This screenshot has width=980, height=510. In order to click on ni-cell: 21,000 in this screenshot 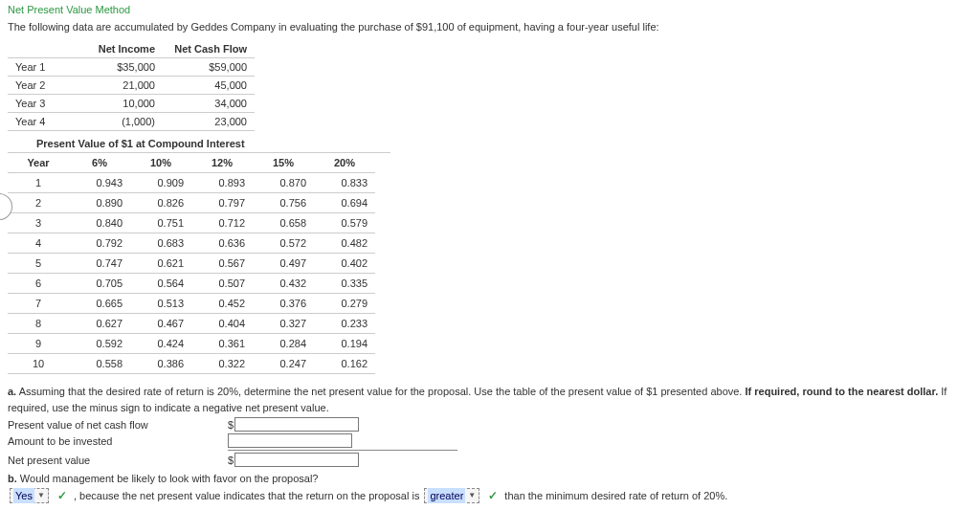, I will do `click(117, 86)`.